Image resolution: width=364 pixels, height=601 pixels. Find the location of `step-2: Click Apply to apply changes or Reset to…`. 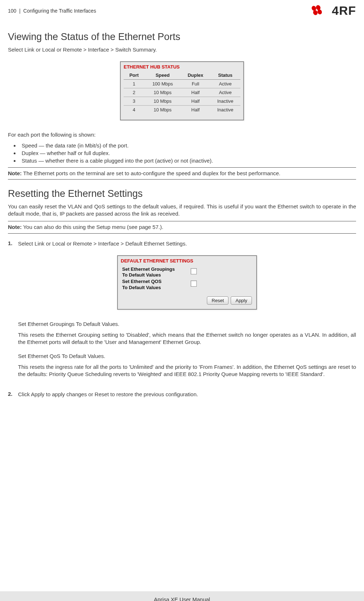

step-2: Click Apply to apply changes or Reset to… is located at coordinates (182, 396).